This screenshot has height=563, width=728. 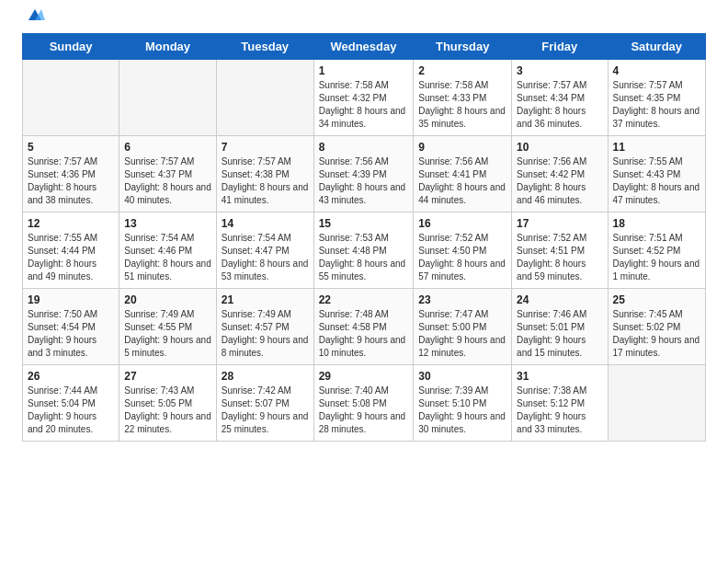 What do you see at coordinates (364, 270) in the screenshot?
I see `daylight-text: Daylight: 8 hours and 55 minutes.` at bounding box center [364, 270].